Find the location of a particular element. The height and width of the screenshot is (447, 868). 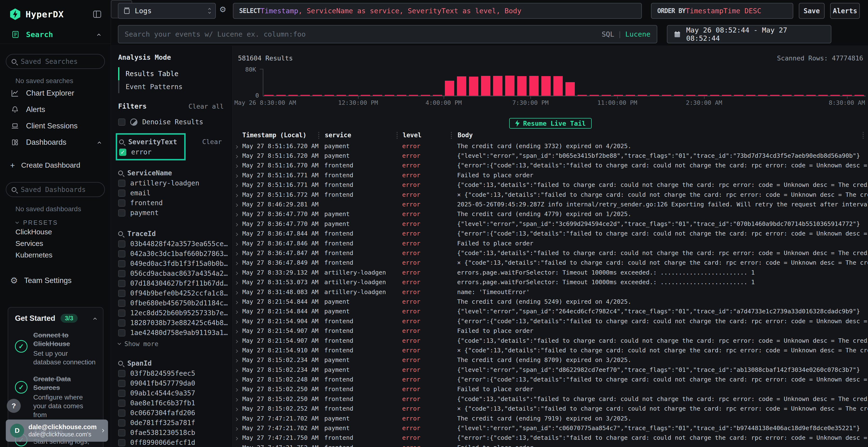

date-range-picker: May 26 08:52:44 - May 27 08:52:44 is located at coordinates (749, 34).